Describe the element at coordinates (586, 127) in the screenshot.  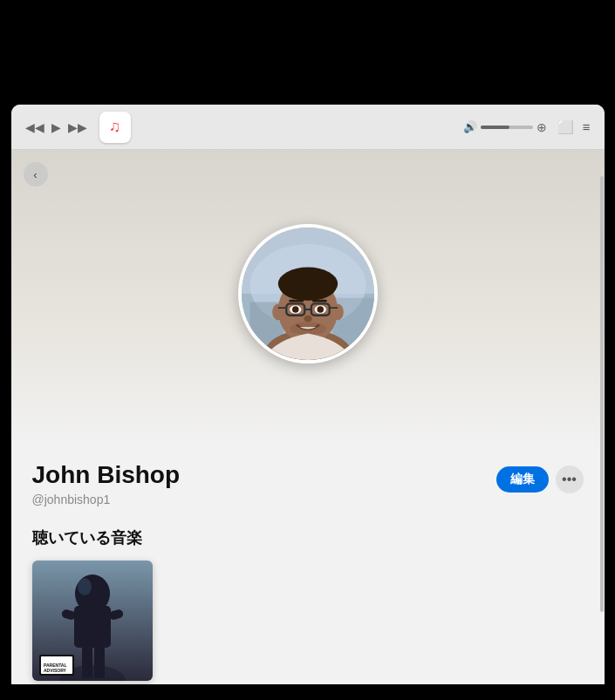
I see `menu-icon: ≡` at that location.